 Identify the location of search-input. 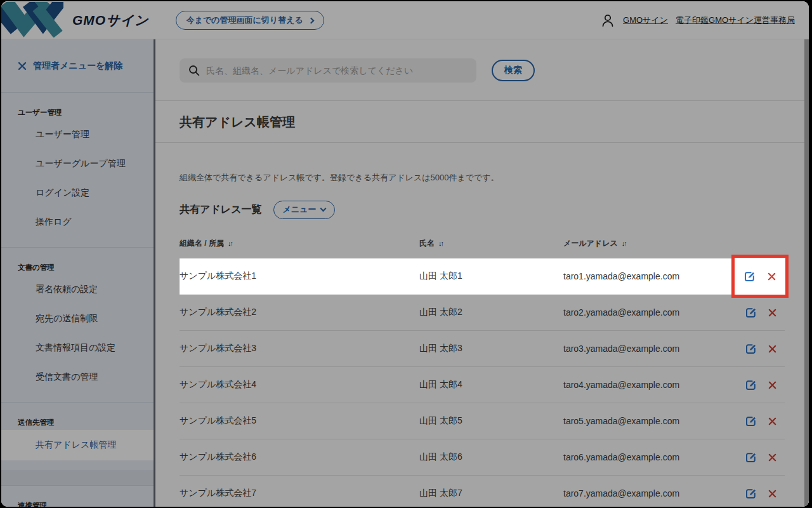
(337, 70).